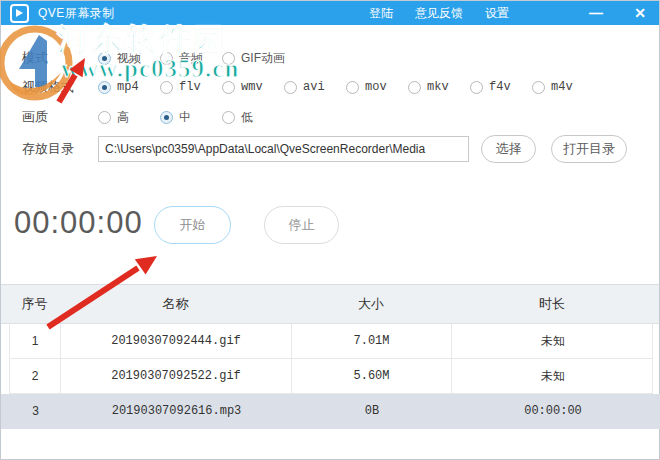  I want to click on column-header-duration: 时长, so click(552, 304).